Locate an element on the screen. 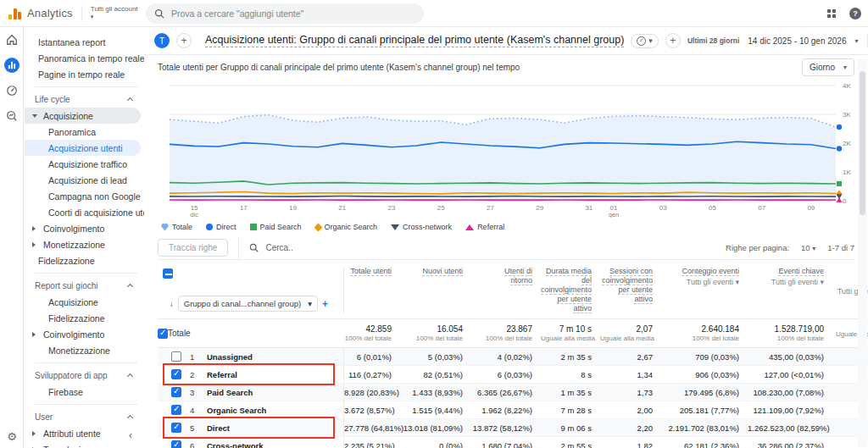 The width and height of the screenshot is (868, 448). sidebar-item-panoramica: Panoramica is located at coordinates (83, 132).